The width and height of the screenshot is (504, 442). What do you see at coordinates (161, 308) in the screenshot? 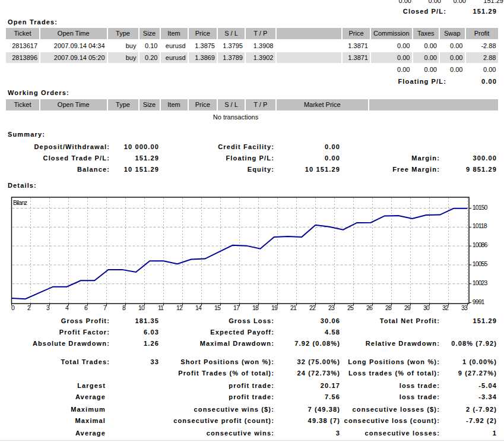
I see `x-axis-label: 11` at bounding box center [161, 308].